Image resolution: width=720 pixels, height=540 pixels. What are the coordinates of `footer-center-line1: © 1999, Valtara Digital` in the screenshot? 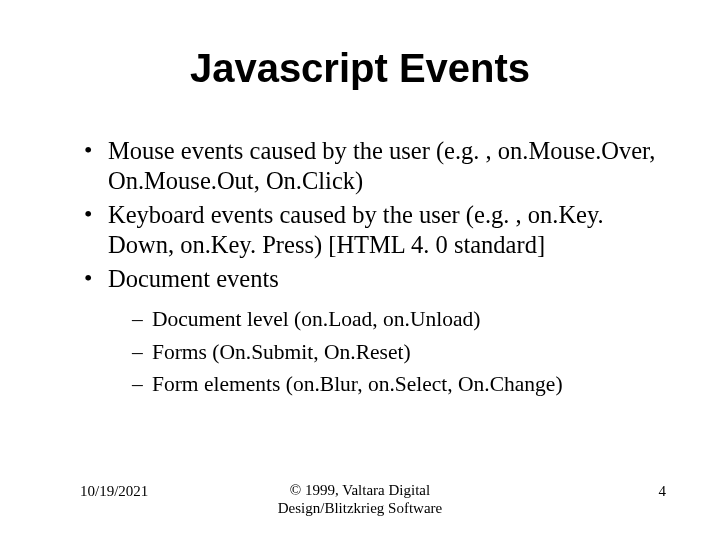 It's located at (360, 490).